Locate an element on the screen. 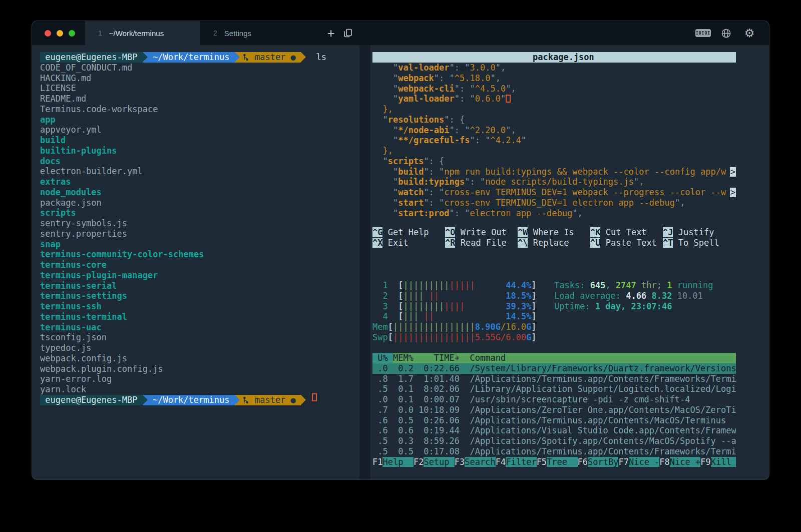 The height and width of the screenshot is (532, 801). nano-shortcut: ^J Justify is located at coordinates (699, 232).